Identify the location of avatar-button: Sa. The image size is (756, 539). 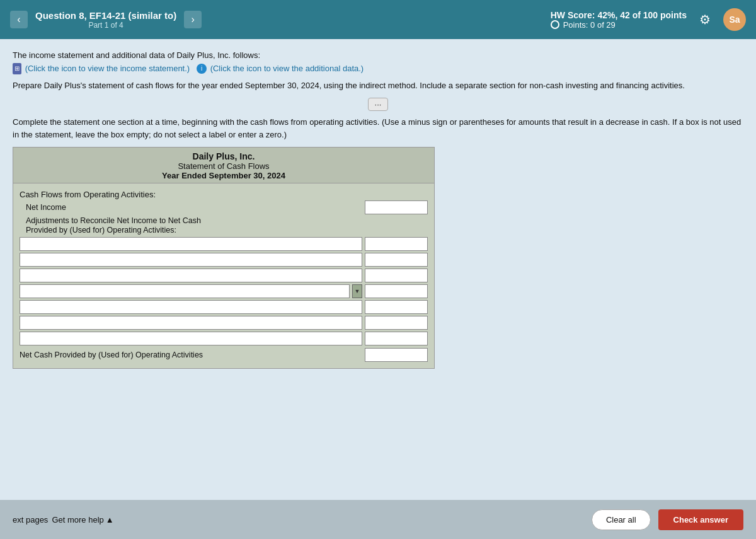
(735, 20).